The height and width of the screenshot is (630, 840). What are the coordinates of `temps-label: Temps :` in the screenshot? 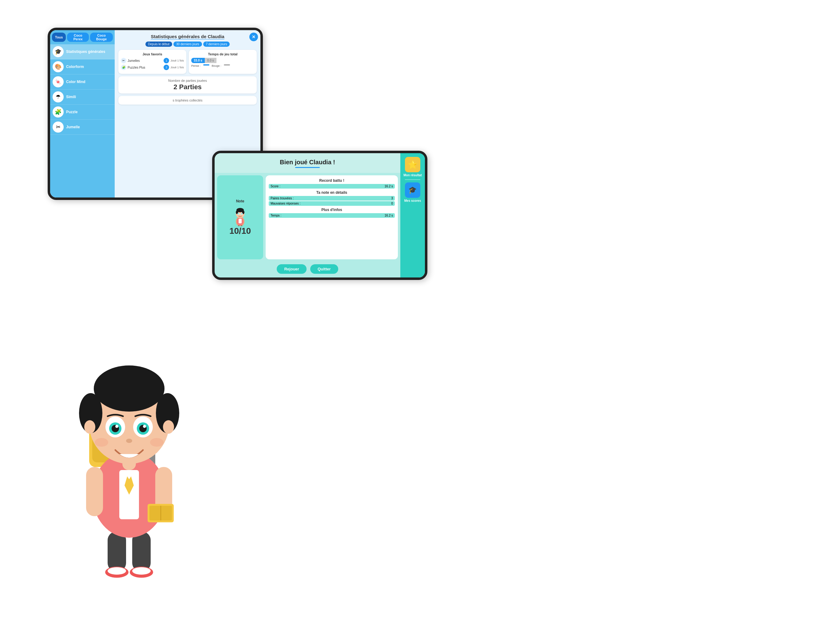 It's located at (276, 216).